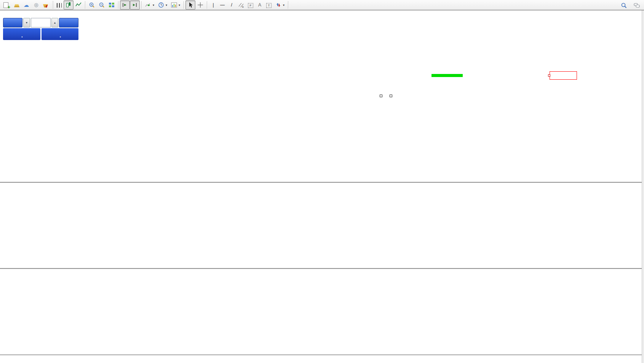  What do you see at coordinates (69, 5) in the screenshot?
I see `candlestick-mode-button` at bounding box center [69, 5].